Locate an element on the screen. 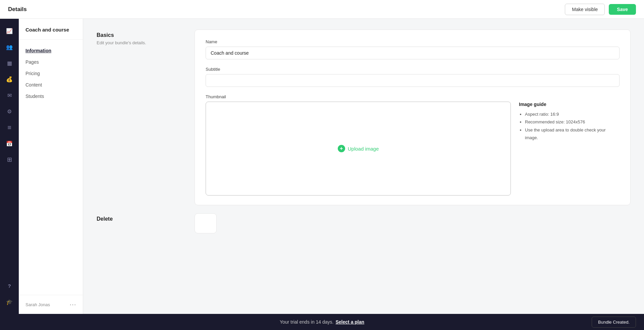 Image resolution: width=644 pixels, height=330 pixels. name-input is located at coordinates (413, 53).